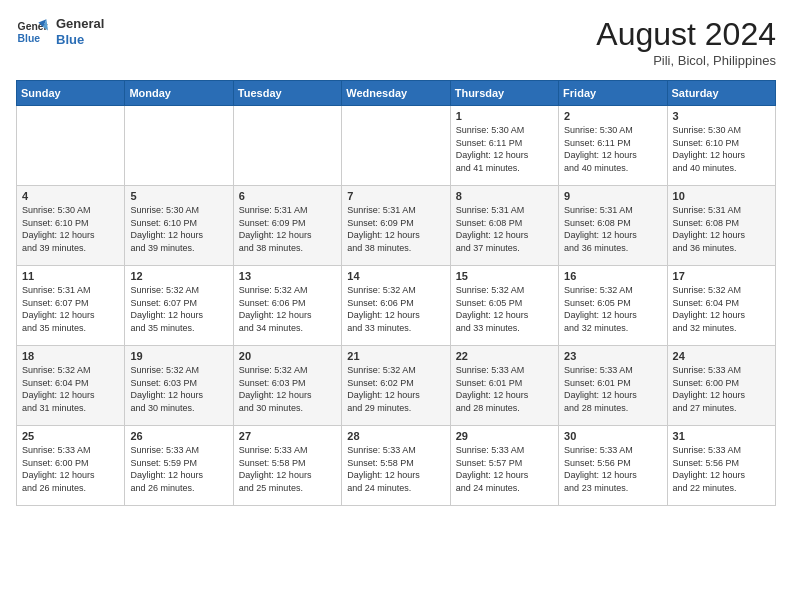 This screenshot has width=792, height=612. I want to click on day-info: Sunrise: 5:31 AM Sunset: 6:07 PM Dayligh…, so click(70, 309).